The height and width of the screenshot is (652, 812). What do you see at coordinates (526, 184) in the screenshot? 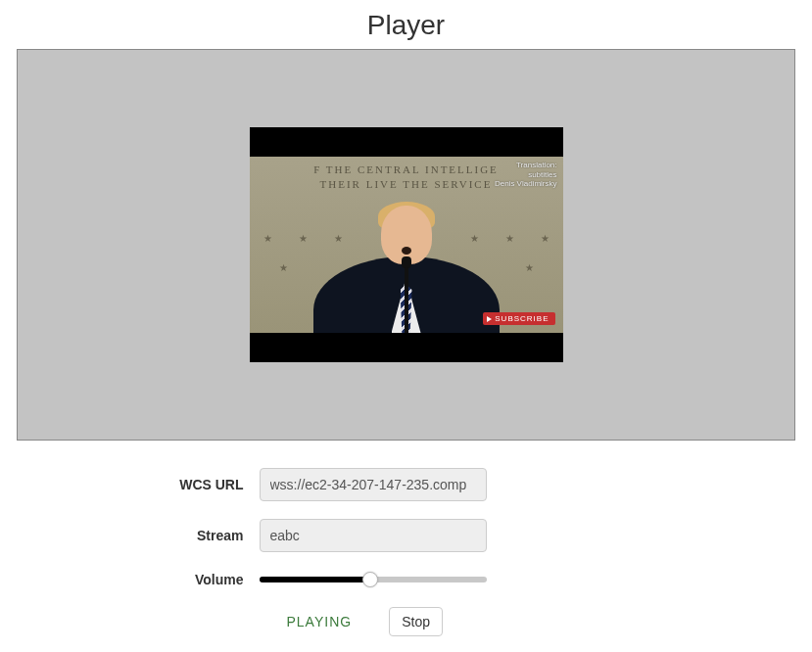
I see `watermark-line: Denis Vladimirsky` at bounding box center [526, 184].